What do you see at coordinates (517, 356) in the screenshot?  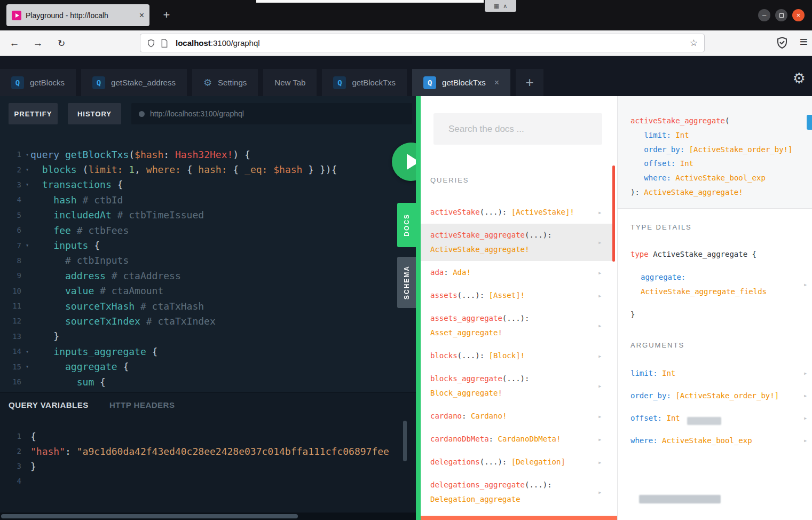 I see `docs-query-list: activeStake(...): [ActiveStake]!▶activeS…` at bounding box center [517, 356].